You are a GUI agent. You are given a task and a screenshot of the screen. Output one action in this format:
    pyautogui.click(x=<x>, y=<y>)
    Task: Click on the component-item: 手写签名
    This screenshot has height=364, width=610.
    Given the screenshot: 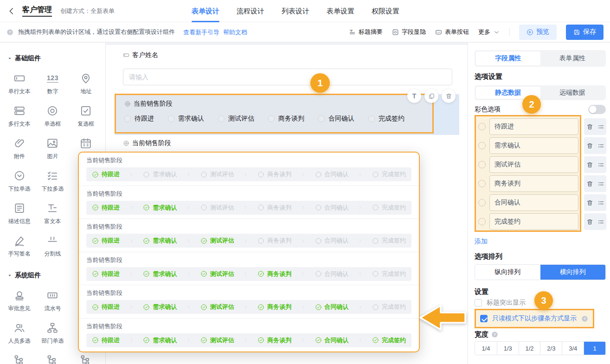 What is the action you would take?
    pyautogui.click(x=19, y=247)
    